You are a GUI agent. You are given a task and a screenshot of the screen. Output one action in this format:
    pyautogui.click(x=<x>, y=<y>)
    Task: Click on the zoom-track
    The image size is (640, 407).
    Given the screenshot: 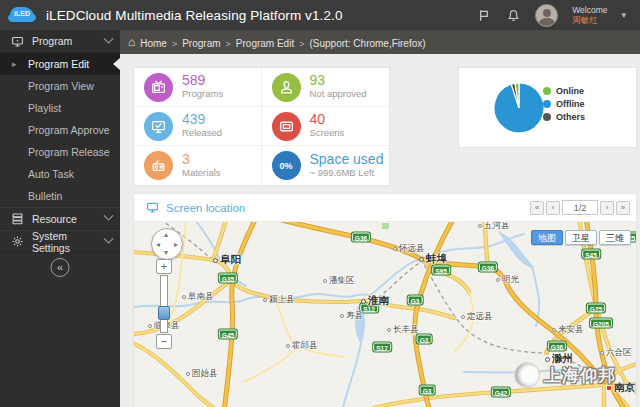 What is the action you would take?
    pyautogui.click(x=164, y=304)
    